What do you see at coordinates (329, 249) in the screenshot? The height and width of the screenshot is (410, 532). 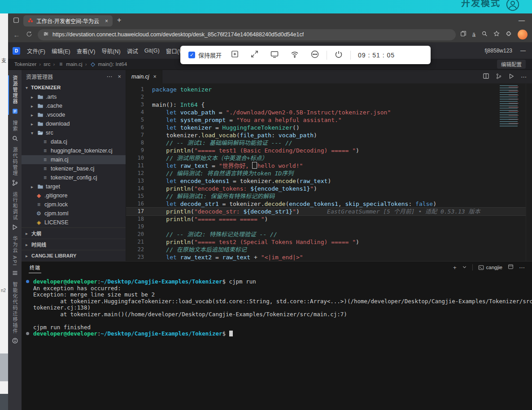 I see `code-line: 22 // 在原始文本后追加结束标记` at bounding box center [329, 249].